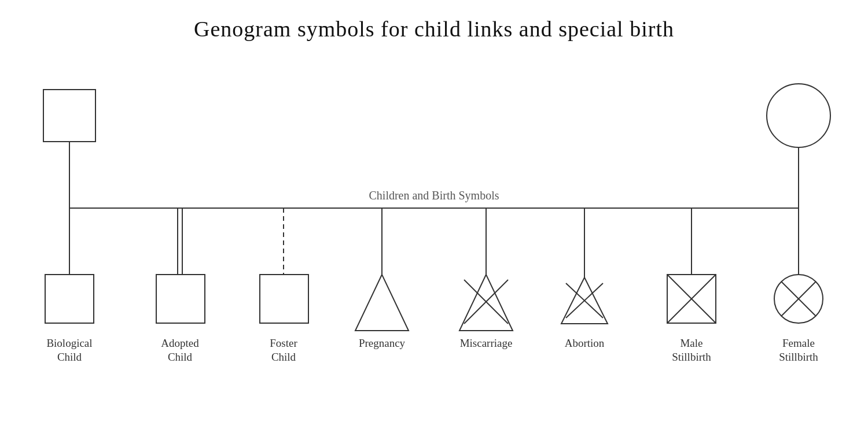 This screenshot has width=868, height=426. What do you see at coordinates (69, 116) in the screenshot?
I see `parent-male-square` at bounding box center [69, 116].